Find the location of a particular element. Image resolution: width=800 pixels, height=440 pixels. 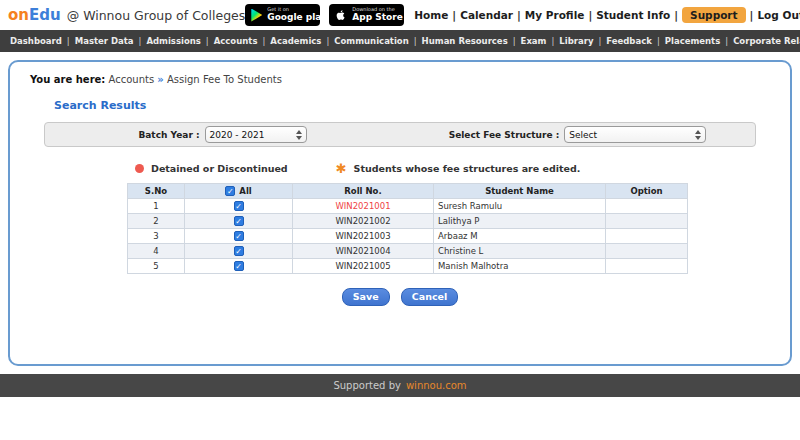

cell-student-name: Christine L is located at coordinates (520, 252).